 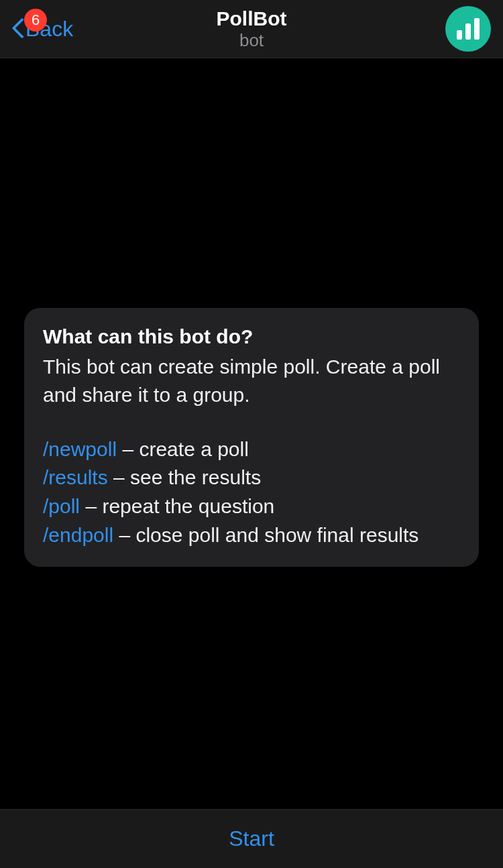 What do you see at coordinates (62, 506) in the screenshot?
I see `command-name: /poll` at bounding box center [62, 506].